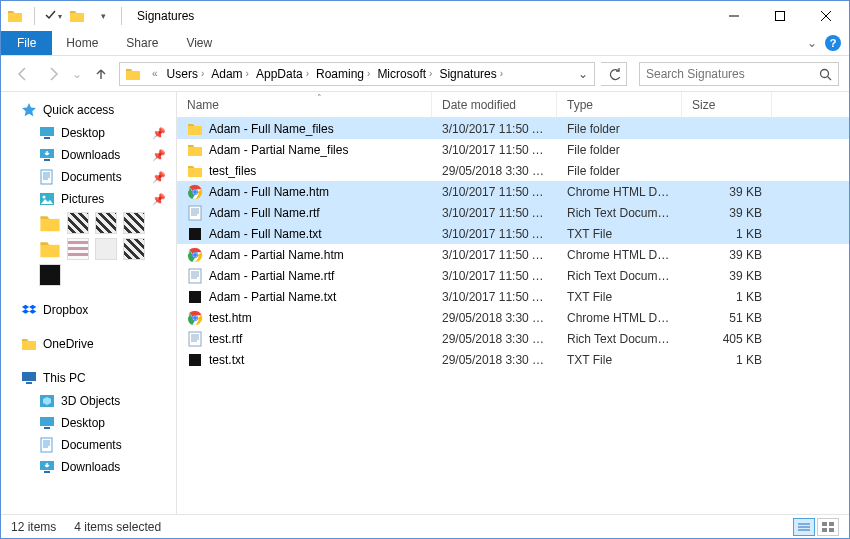 This screenshot has height=539, width=850. I want to click on table-row: Adam - Partial Name.rtf 3/10/2017 11:50 …, so click(513, 276).